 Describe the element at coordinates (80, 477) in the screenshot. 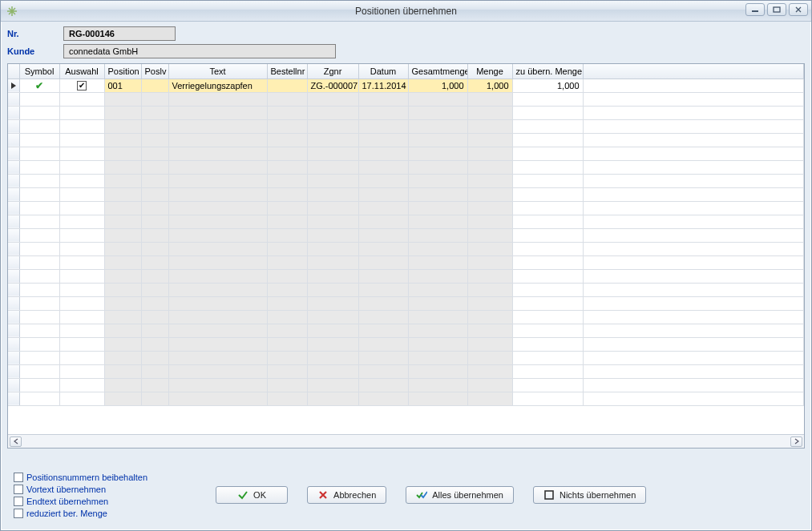

I see `opt-keep-posnr: Positionsnummern beibehalten` at that location.